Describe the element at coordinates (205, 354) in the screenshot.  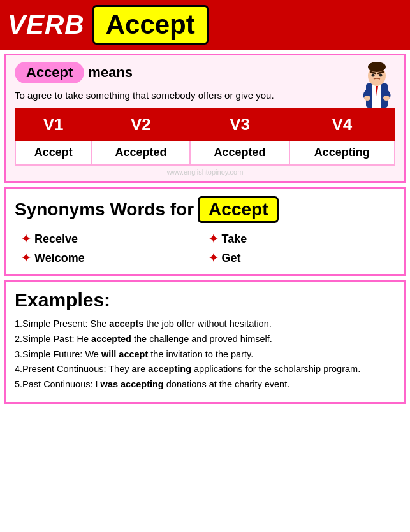
I see `examples-list: 1.Simple Present: She accepts the job of…` at that location.